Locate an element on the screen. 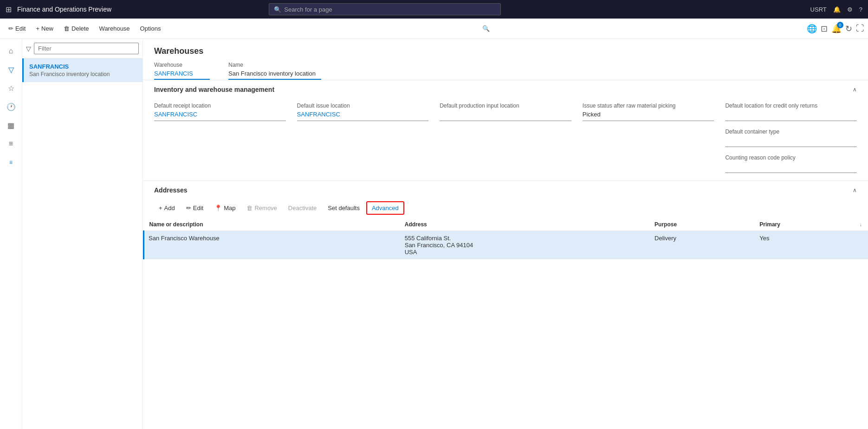 This screenshot has width=868, height=429. globe-icon: 🌐 is located at coordinates (812, 29).